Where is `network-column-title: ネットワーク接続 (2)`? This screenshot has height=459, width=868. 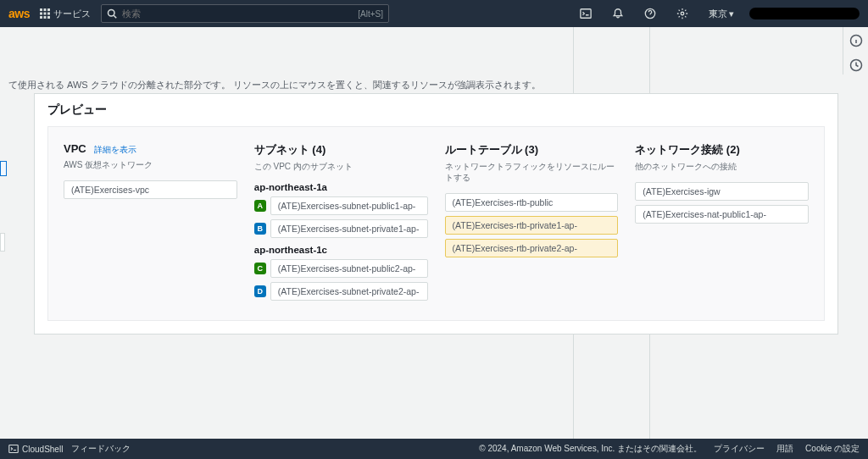 network-column-title: ネットワーク接続 (2) is located at coordinates (722, 150).